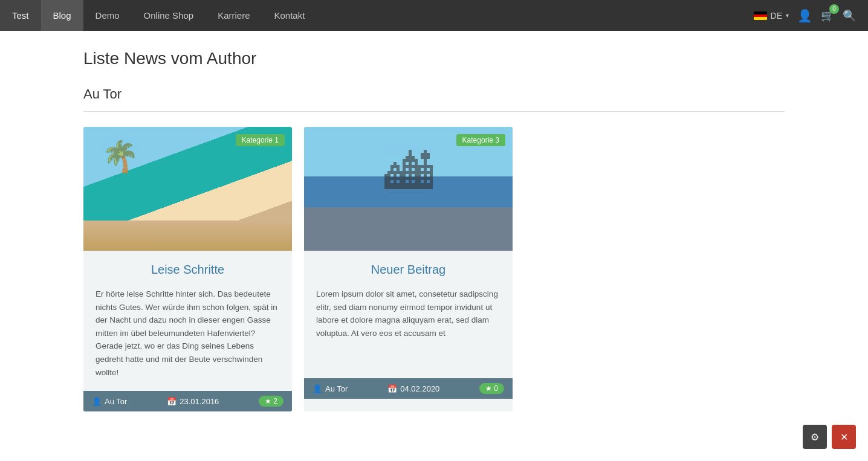 The width and height of the screenshot is (868, 461). What do you see at coordinates (434, 59) in the screenshot?
I see `page-title: Liste News vom Author` at bounding box center [434, 59].